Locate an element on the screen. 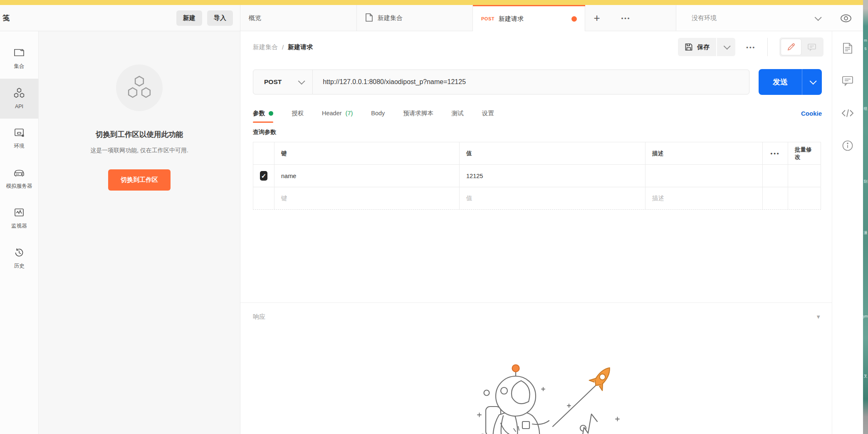  left-sidebar: 集合 API 环境 is located at coordinates (19, 233).